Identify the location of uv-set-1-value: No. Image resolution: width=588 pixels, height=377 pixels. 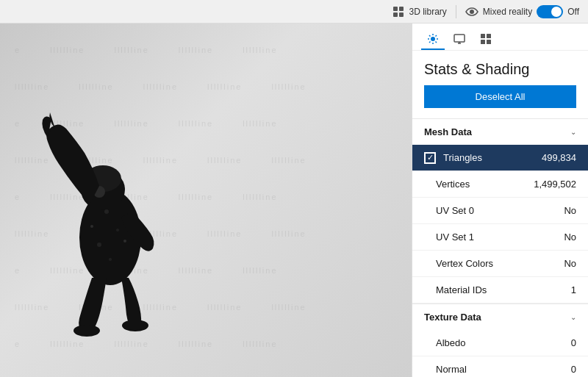
(570, 237).